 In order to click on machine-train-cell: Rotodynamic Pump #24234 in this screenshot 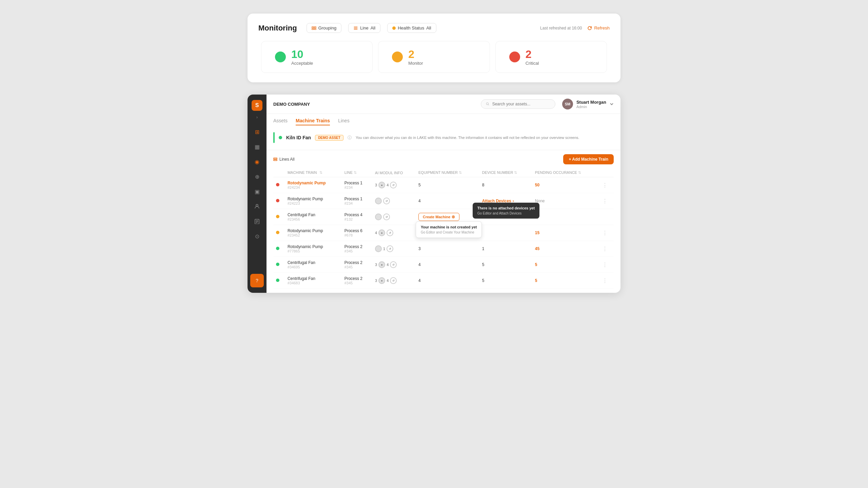, I will do `click(313, 185)`.